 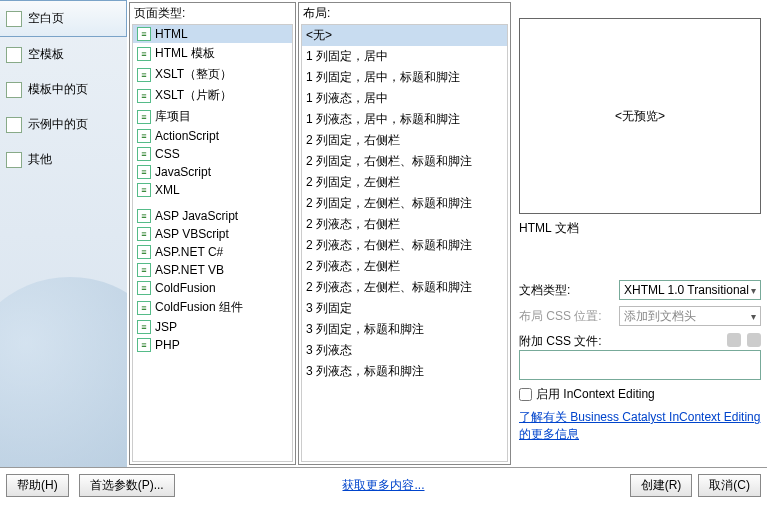 What do you see at coordinates (194, 96) in the screenshot?
I see `page-type-label: XSLT（片断）` at bounding box center [194, 96].